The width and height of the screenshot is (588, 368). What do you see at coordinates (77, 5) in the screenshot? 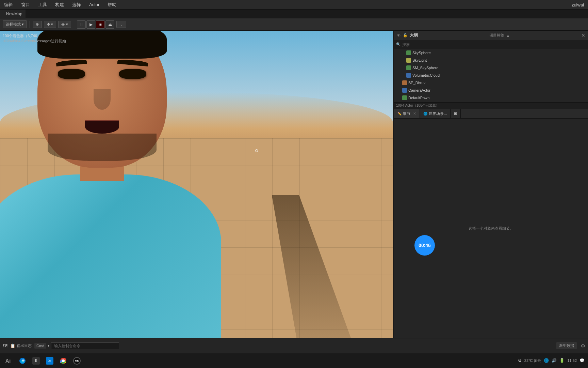
I see `menu-select: 选择` at bounding box center [77, 5].